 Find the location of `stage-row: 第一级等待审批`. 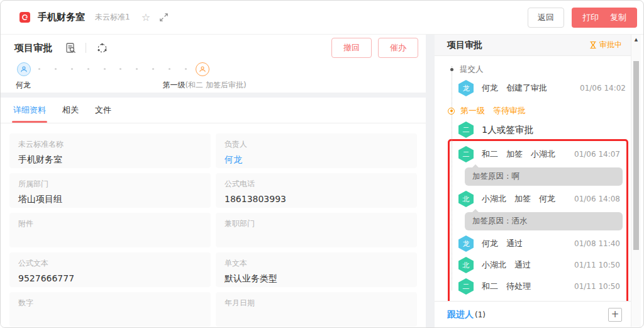

stage-row: 第一级等待审批 is located at coordinates (533, 111).